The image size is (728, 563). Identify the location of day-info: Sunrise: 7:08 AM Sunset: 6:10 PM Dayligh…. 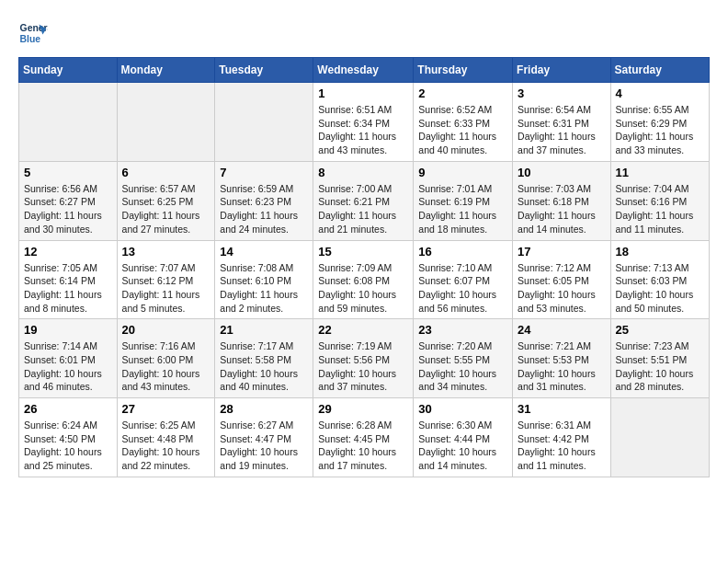
(264, 289).